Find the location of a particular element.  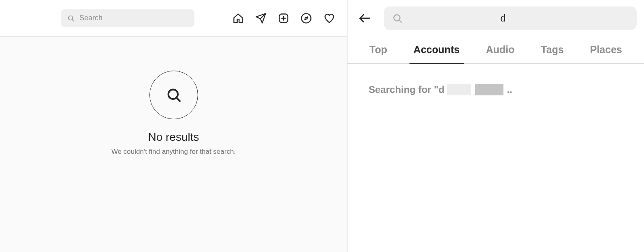

search-input-container is located at coordinates (128, 18).